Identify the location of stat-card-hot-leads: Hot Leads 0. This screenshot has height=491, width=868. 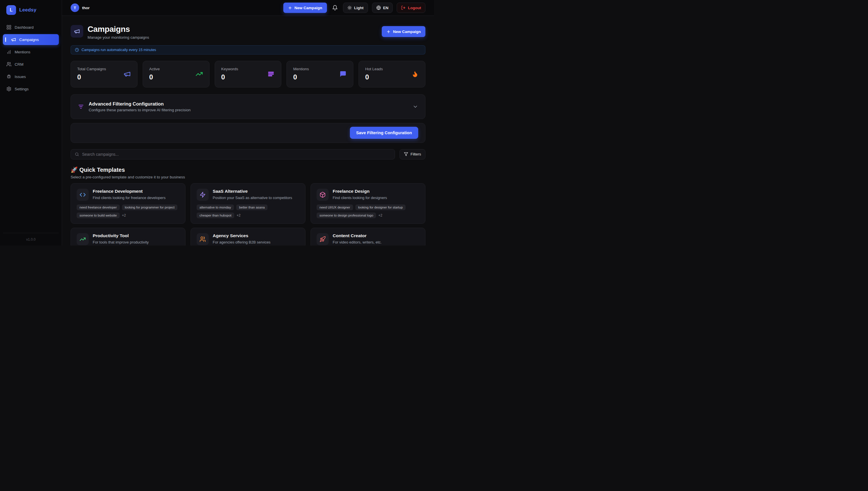
(392, 74).